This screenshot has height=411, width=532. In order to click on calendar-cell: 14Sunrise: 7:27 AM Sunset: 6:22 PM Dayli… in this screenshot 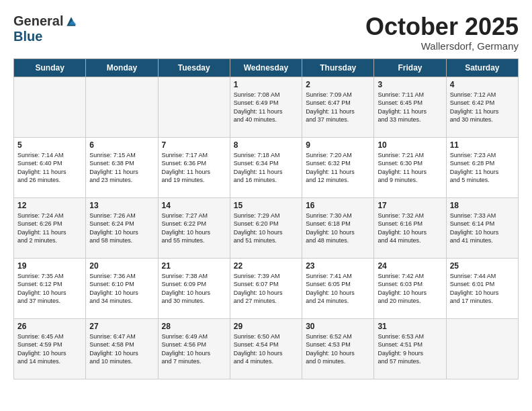, I will do `click(193, 228)`.